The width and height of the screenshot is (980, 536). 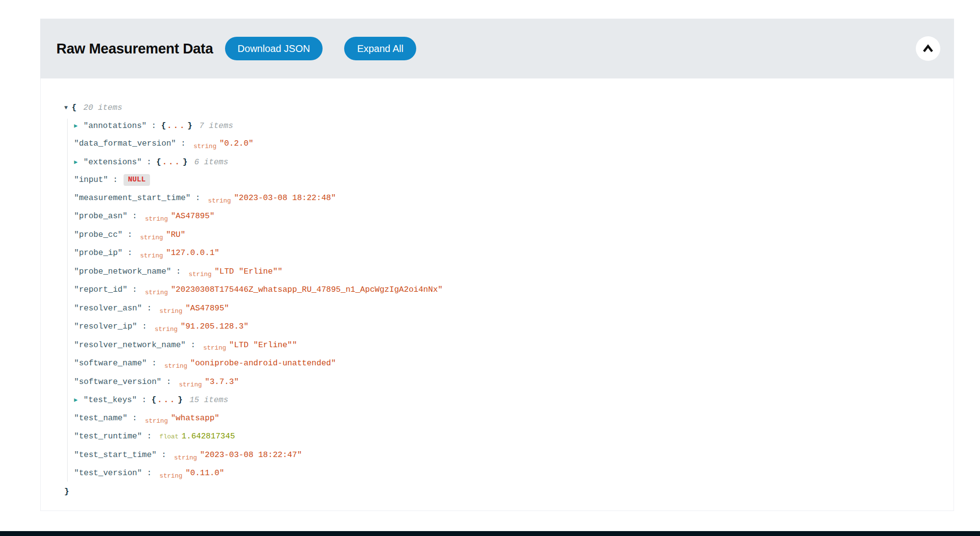 I want to click on collapse-section-button, so click(x=928, y=49).